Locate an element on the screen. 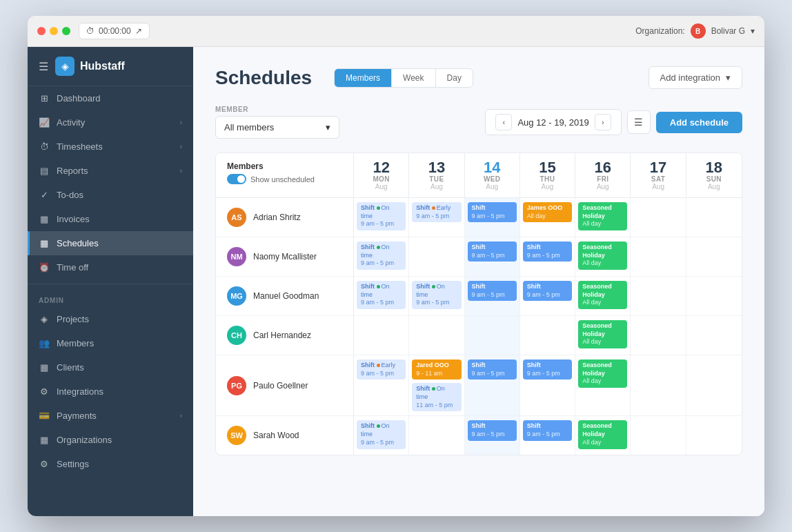 This screenshot has width=792, height=532. maximize-button is located at coordinates (66, 31).